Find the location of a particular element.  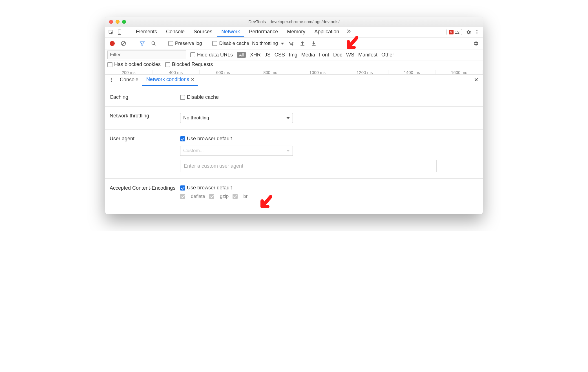

filter-type-js: JS is located at coordinates (268, 55).